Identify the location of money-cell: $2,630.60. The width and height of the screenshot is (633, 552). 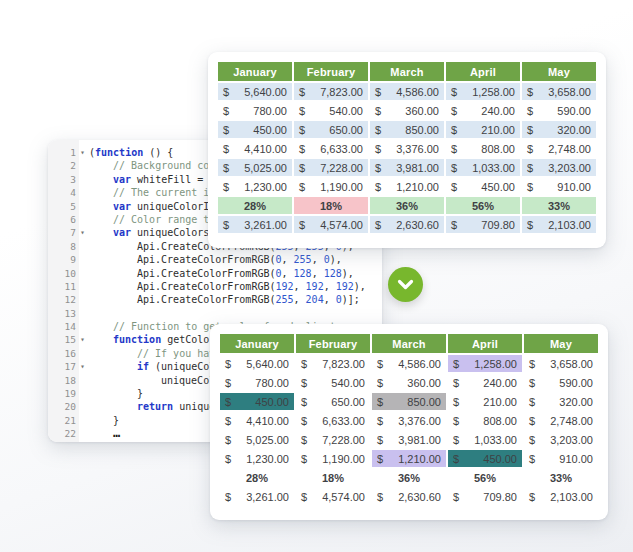
(407, 224).